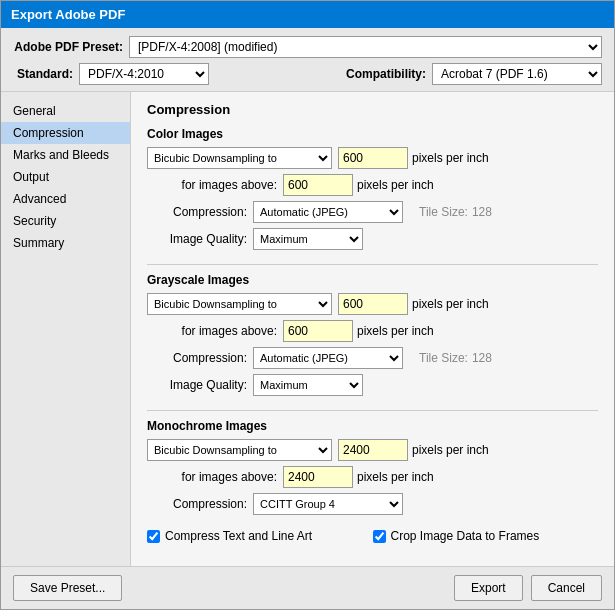  Describe the element at coordinates (43, 74) in the screenshot. I see `standard-label: Standard:` at that location.